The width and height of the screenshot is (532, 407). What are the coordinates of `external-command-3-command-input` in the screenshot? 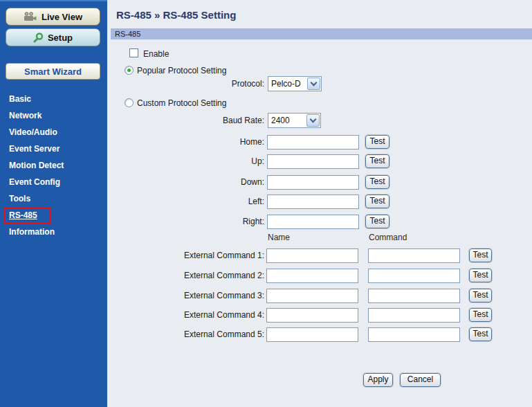 It's located at (414, 296).